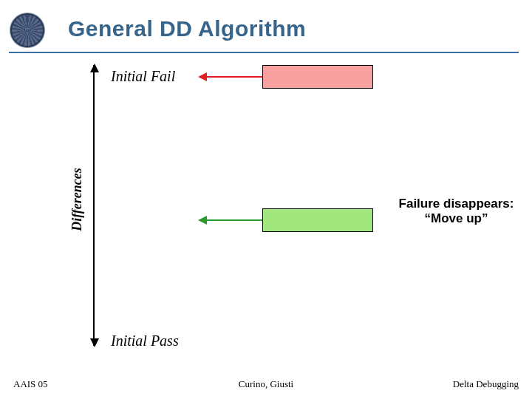  Describe the element at coordinates (143, 77) in the screenshot. I see `initial-fail-label: Initial Fail` at that location.